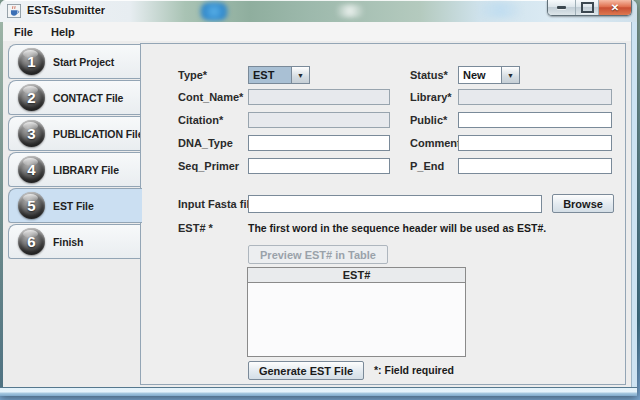 The image size is (640, 400). I want to click on tab-library-file: 4 LIBRARY File, so click(74, 170).